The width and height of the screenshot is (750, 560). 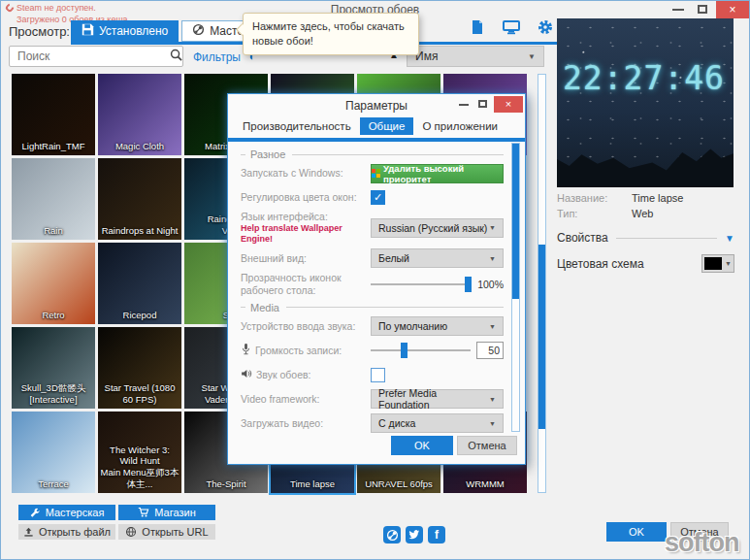 What do you see at coordinates (620, 198) in the screenshot?
I see `info-field: Название:Time lapse` at bounding box center [620, 198].